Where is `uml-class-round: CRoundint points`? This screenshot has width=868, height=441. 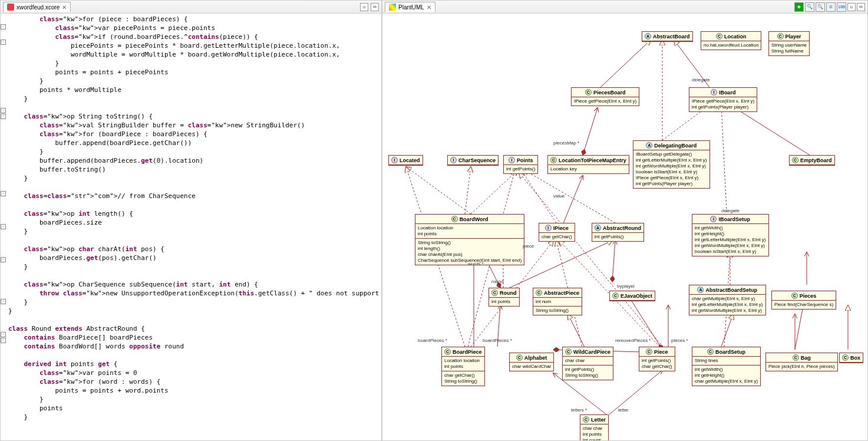
uml-class-round: CRoundint points is located at coordinates (504, 297).